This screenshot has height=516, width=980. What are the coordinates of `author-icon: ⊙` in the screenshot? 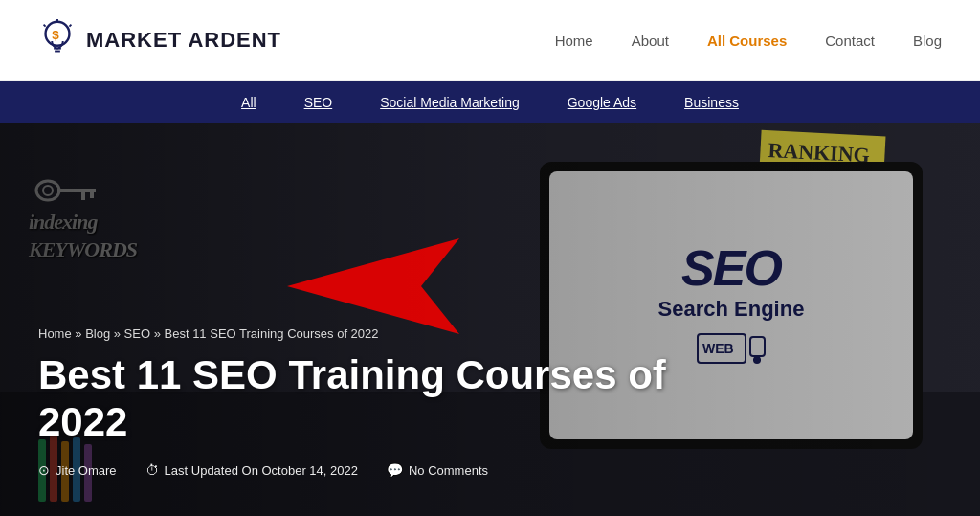 It's located at (44, 470).